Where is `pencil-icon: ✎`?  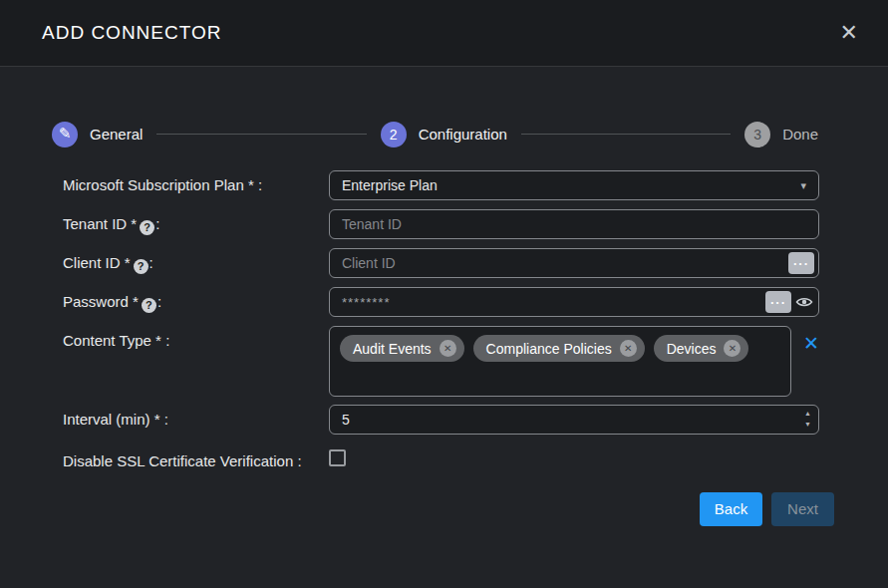 pencil-icon: ✎ is located at coordinates (66, 134).